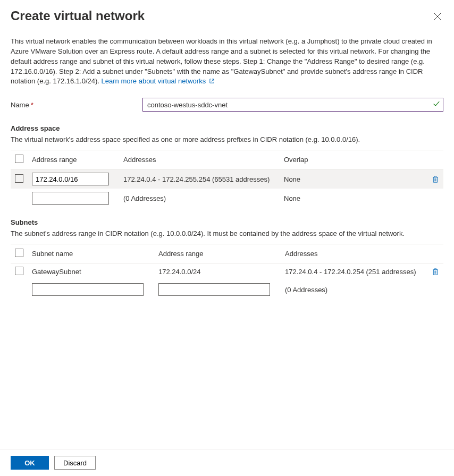  I want to click on col-addresses: Addresses, so click(199, 160).